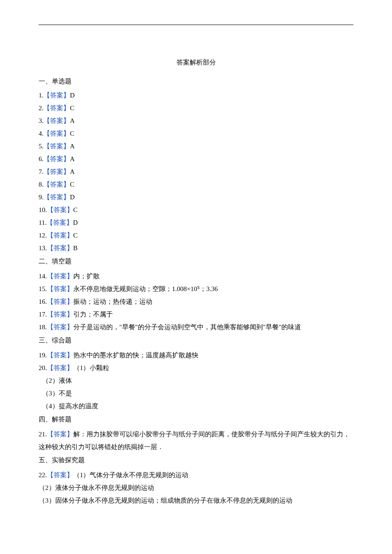  Describe the element at coordinates (194, 441) in the screenshot. I see `answer-value: 解：用力抹胶带可以缩小胶带分子与纸分子间的距离，使胶带分子与纸分子间产生较大的引…` at that location.